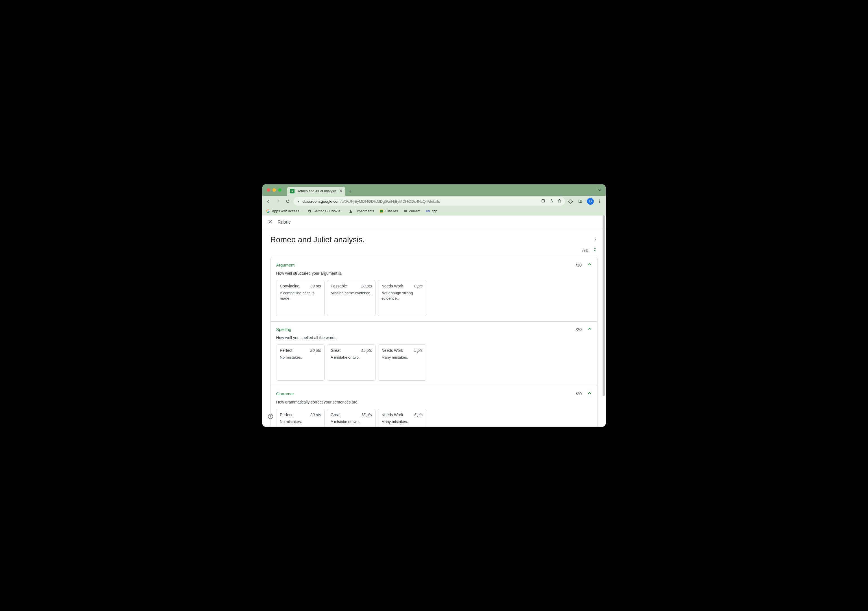 This screenshot has width=868, height=611. What do you see at coordinates (268, 190) in the screenshot?
I see `window-close-button` at bounding box center [268, 190].